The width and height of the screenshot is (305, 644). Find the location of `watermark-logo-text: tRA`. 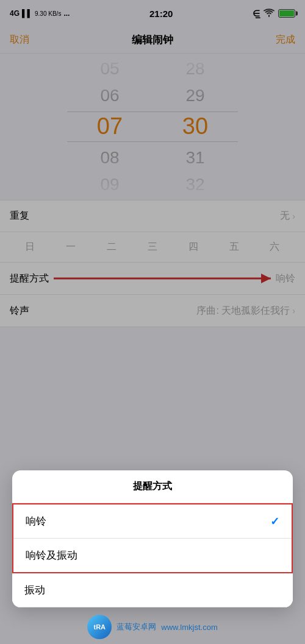

watermark-logo-text: tRA is located at coordinates (99, 627).